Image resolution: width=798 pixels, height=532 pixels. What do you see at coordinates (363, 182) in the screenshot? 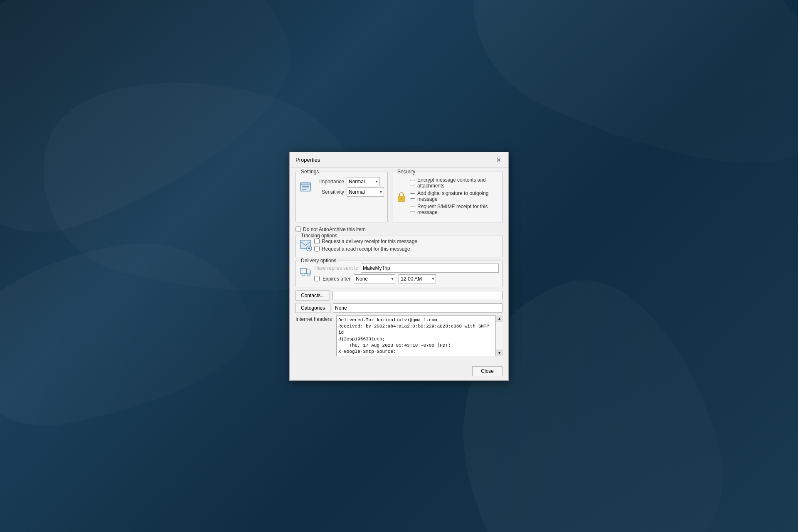
I see `importance-select-wrapper: Normal Low High ▼` at bounding box center [363, 182].